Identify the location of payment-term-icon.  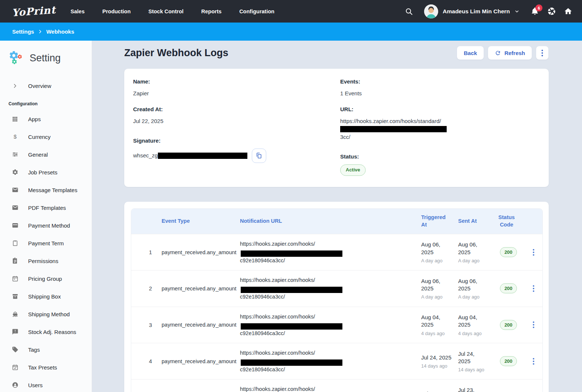
(15, 243).